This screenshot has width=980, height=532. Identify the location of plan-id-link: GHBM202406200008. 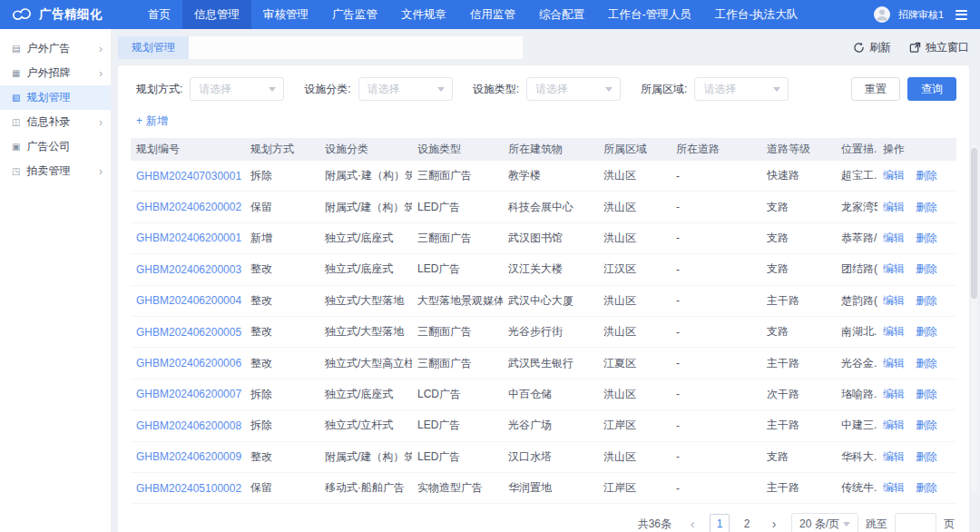
(188, 426).